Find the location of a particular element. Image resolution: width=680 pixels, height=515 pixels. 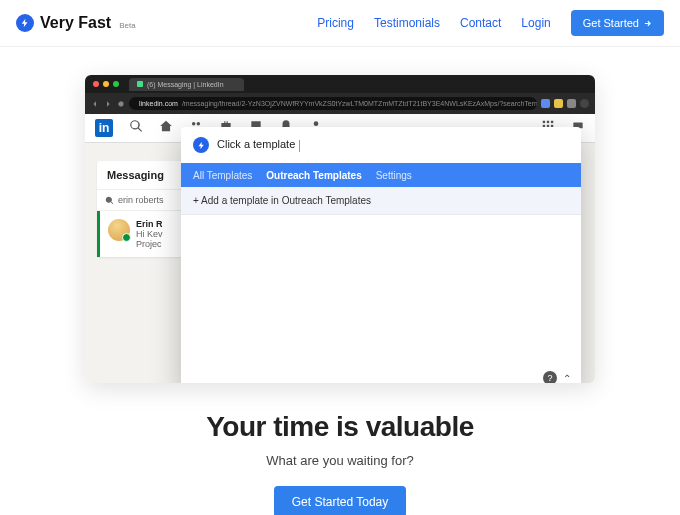

home-icon is located at coordinates (166, 128).